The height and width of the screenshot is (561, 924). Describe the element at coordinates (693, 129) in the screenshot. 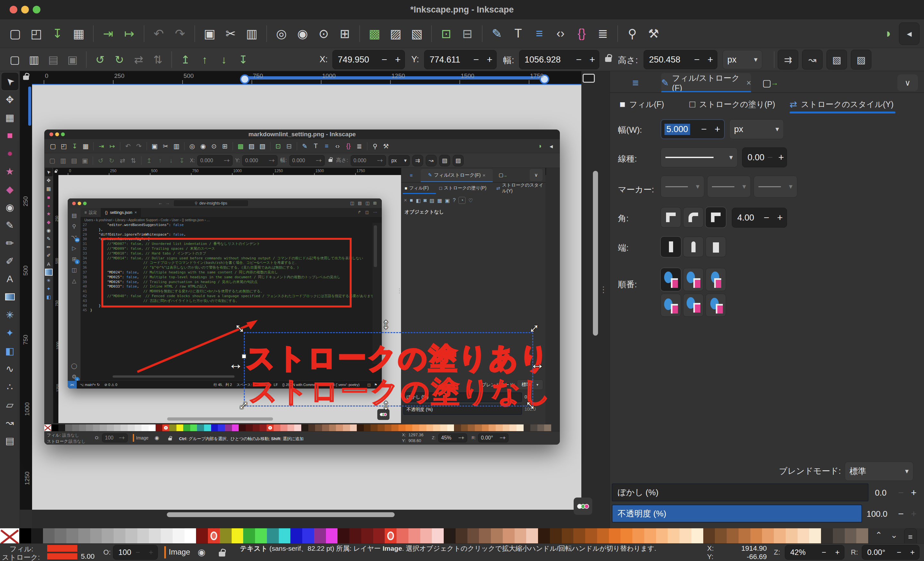

I see `stroke-width-field: 5.000 −+` at that location.